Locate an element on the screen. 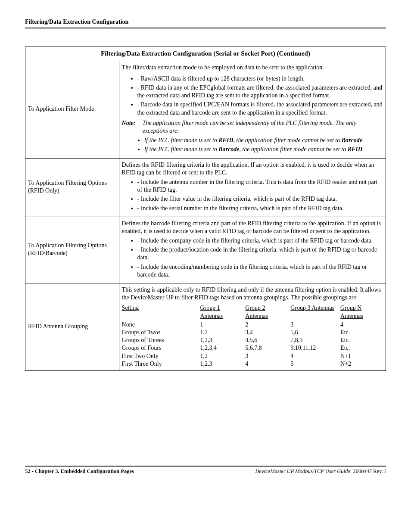 This screenshot has height=532, width=411. doc-title: DeviceMaster UP Modbus/TCP User Guide is located at coordinates (302, 471).